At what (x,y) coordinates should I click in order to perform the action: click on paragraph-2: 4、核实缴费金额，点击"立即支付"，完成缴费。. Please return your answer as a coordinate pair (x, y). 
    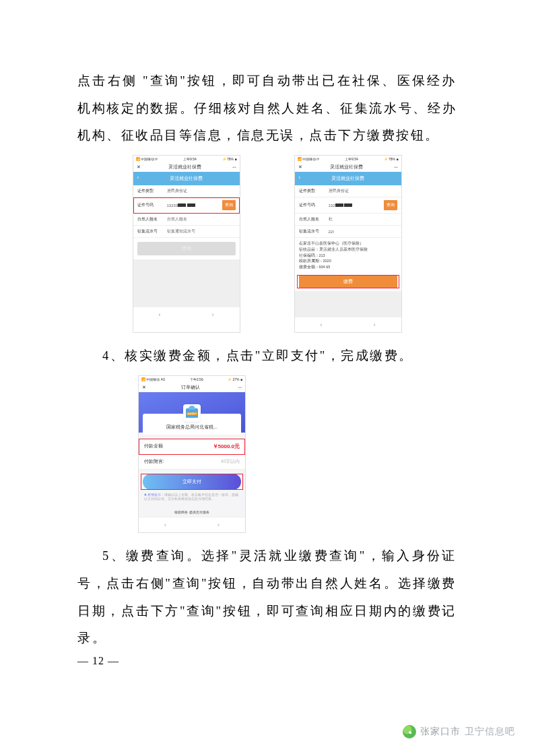
    Looking at the image, I should click on (267, 356).